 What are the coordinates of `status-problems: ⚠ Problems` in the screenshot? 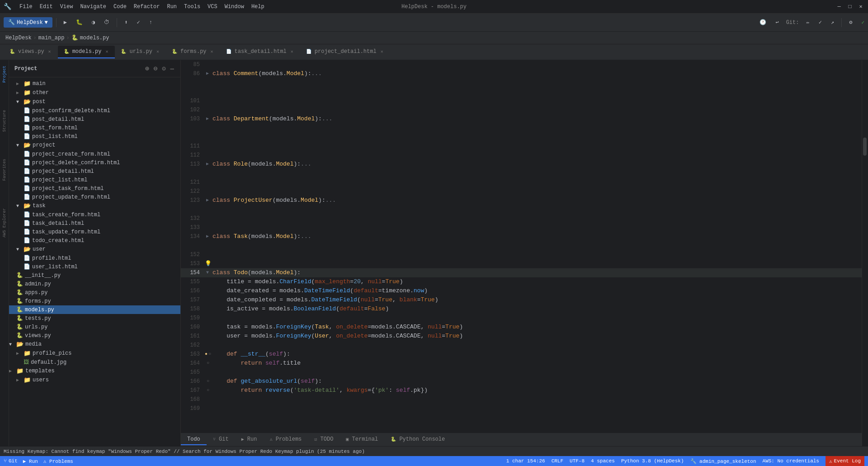 It's located at (58, 461).